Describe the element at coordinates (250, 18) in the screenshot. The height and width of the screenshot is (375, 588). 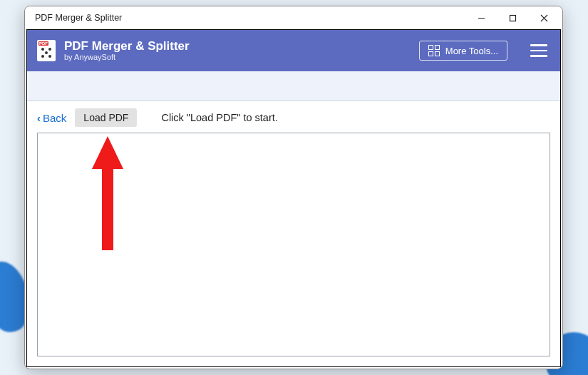
I see `window-title: PDF Merger & Splitter` at that location.